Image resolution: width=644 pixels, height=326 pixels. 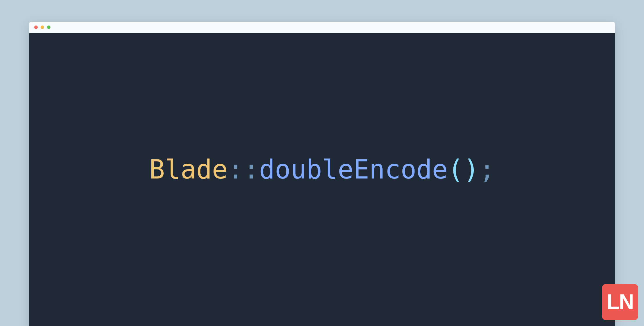 What do you see at coordinates (620, 302) in the screenshot?
I see `brand-logo-text: LN` at bounding box center [620, 302].